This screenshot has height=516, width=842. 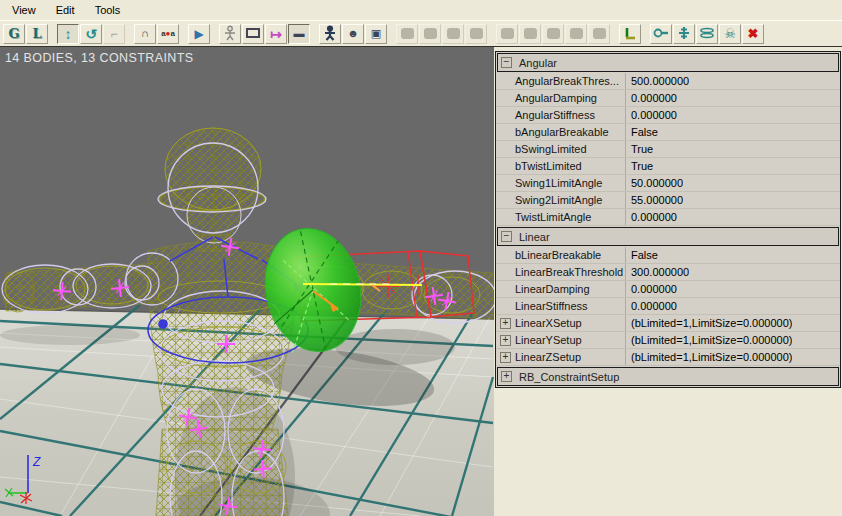 I want to click on property-name-cell: AngularStiffness, so click(x=561, y=115).